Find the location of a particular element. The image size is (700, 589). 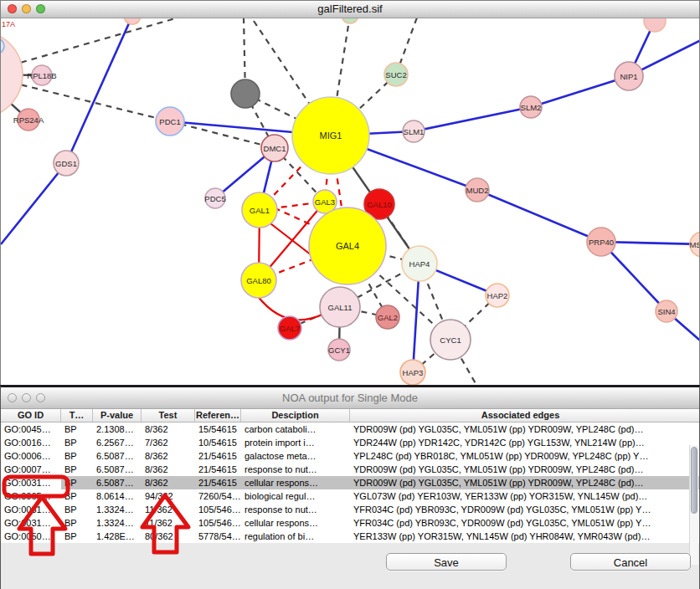

table-row: GO:0031…BP1.3324…11/362105/546…cellular … is located at coordinates (350, 523).